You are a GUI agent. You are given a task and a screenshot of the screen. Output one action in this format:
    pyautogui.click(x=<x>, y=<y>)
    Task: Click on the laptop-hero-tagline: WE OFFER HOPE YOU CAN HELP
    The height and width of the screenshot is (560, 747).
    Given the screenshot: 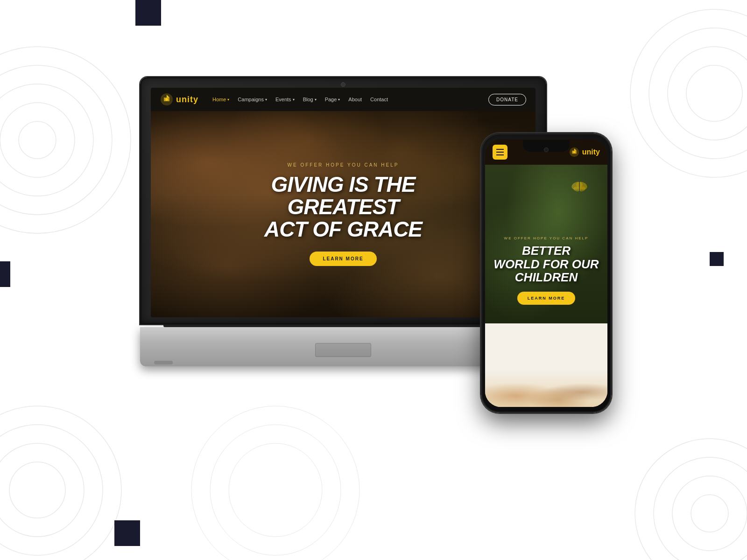 What is the action you would take?
    pyautogui.click(x=343, y=165)
    